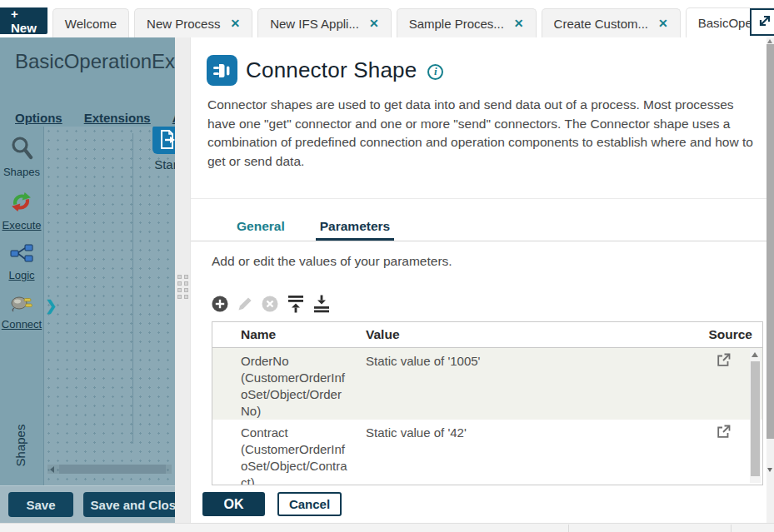  I want to click on process-title: BasicOperationExa, so click(87, 55).